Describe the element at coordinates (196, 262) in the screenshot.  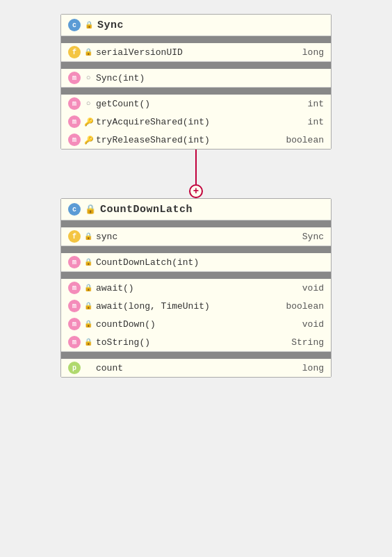
I see `cdl-constructor-row: m 🔒 CountDownLatch(int)` at that location.